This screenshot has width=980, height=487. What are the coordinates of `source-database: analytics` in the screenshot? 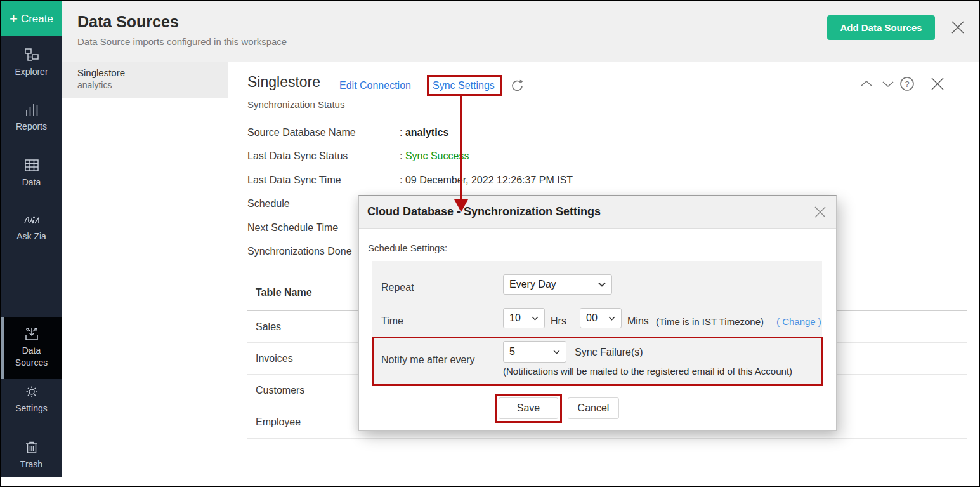 It's located at (152, 85).